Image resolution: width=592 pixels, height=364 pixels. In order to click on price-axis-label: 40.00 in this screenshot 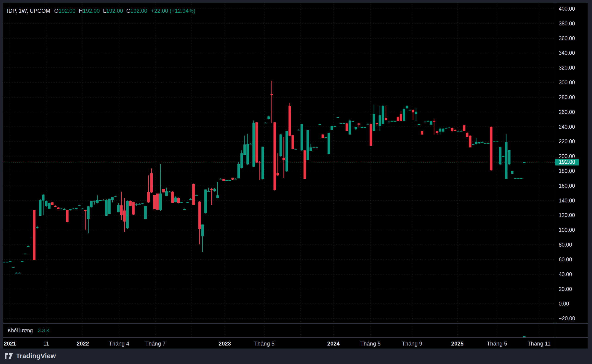, I will do `click(573, 274)`.